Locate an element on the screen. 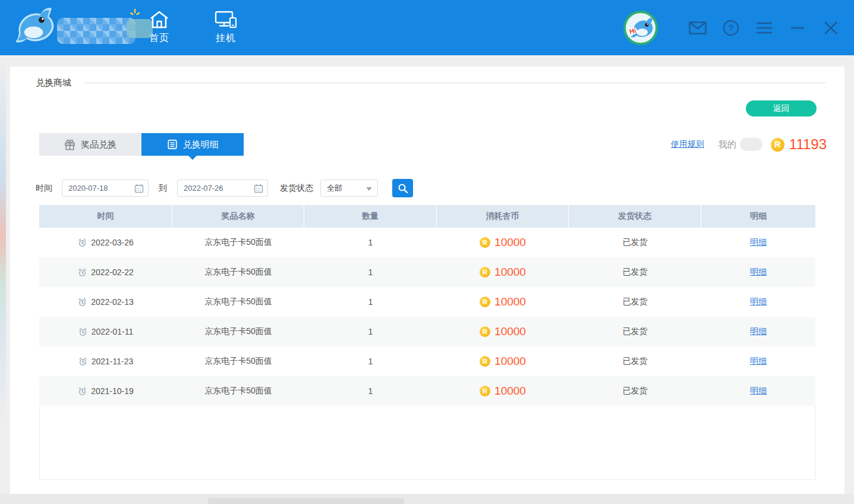  minimize-button is located at coordinates (798, 28).